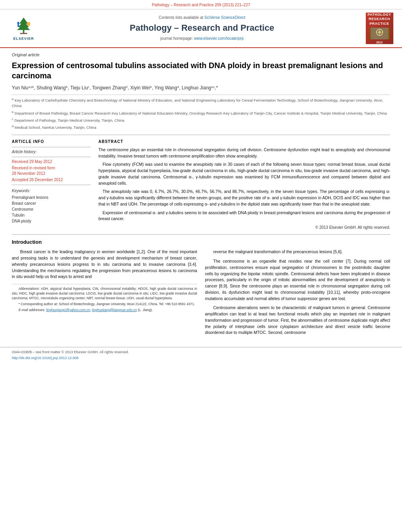 The height and width of the screenshot is (532, 402). I want to click on sciverse-line: Contents lists available at SciVerse Sci…, so click(202, 18).